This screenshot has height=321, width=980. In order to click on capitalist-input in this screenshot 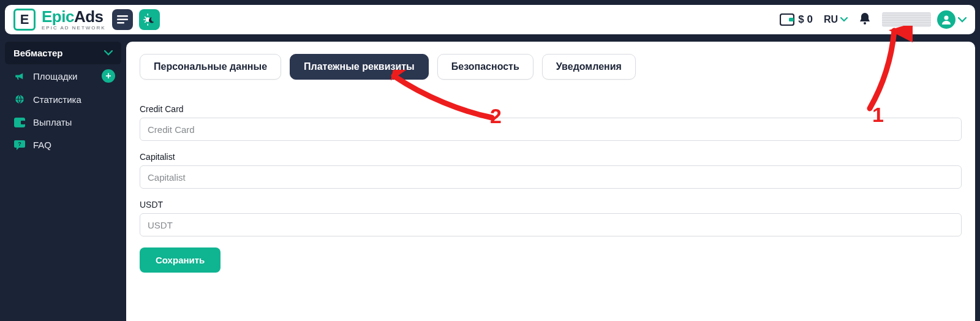, I will do `click(551, 177)`.